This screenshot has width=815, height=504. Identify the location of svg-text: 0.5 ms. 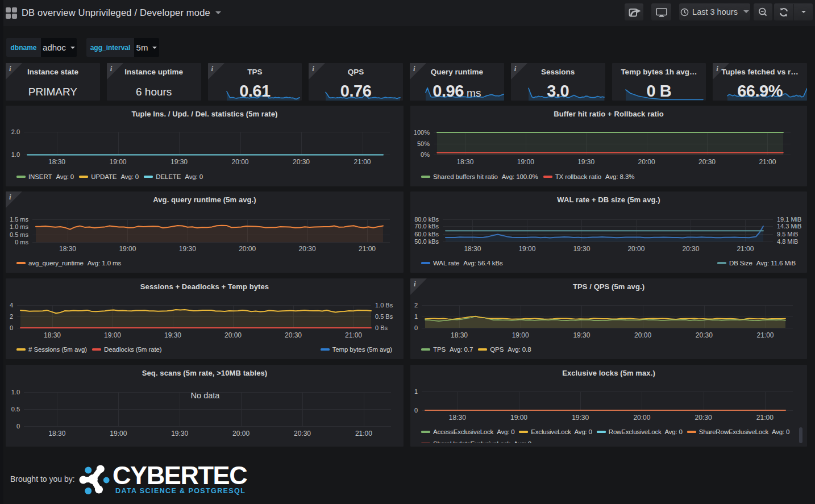
(19, 235).